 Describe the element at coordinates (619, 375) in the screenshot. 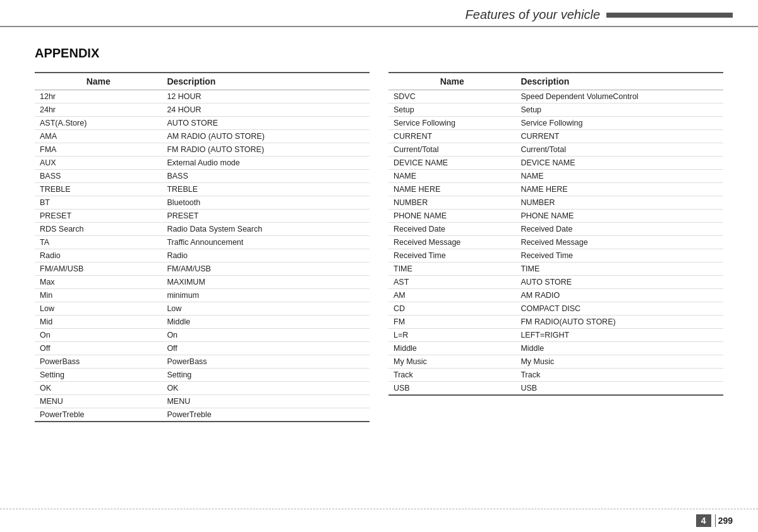

I see `row-description: Track` at that location.